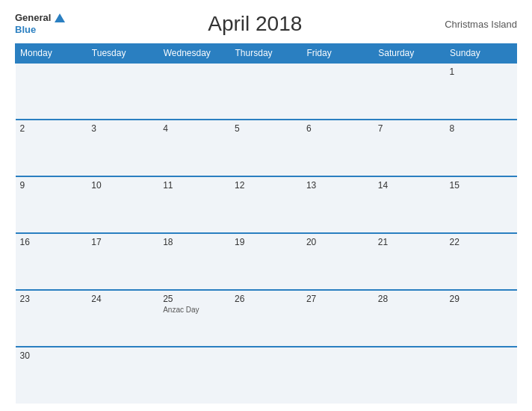  Describe the element at coordinates (266, 262) in the screenshot. I see `calendar-day-cell: 19` at that location.